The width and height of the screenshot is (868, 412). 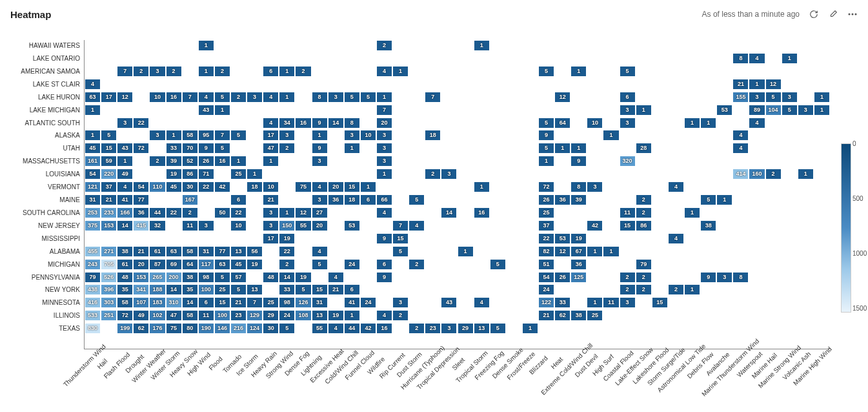 What do you see at coordinates (222, 328) in the screenshot?
I see `heatmap-cell: 146` at bounding box center [222, 328].